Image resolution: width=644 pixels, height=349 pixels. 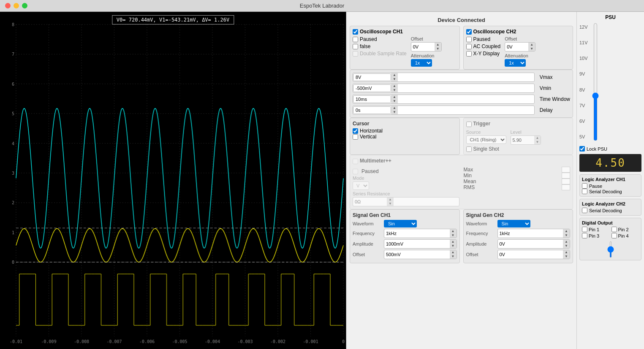 What do you see at coordinates (8, 6) in the screenshot?
I see `close-button` at bounding box center [8, 6].